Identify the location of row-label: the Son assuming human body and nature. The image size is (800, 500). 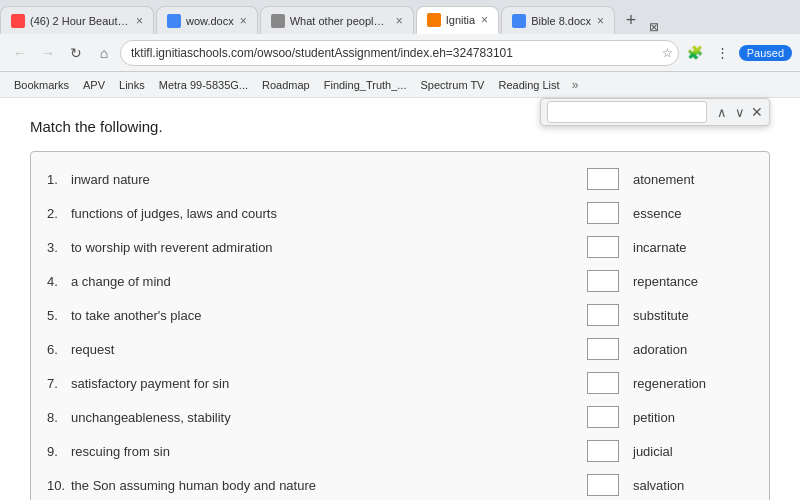
(329, 486).